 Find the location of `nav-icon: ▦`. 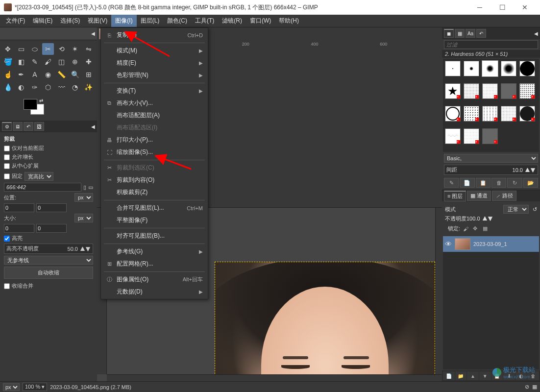

nav-icon: ▦ is located at coordinates (535, 387).